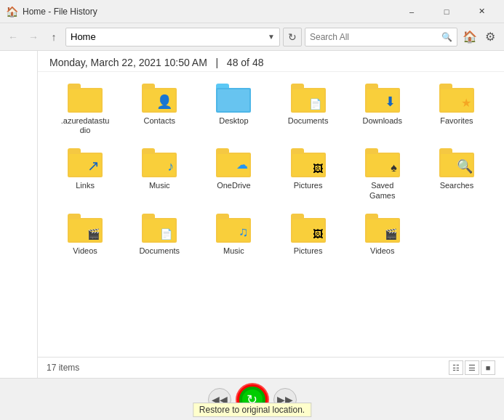  Describe the element at coordinates (285, 400) in the screenshot. I see `last-button: ▶▶` at that location.